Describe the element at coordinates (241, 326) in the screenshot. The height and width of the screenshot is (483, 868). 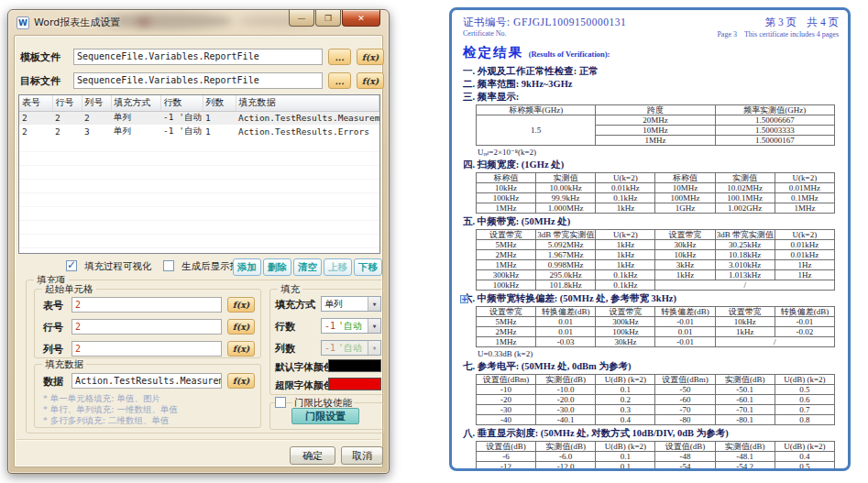
I see `row-no-fx-button: f(x)` at that location.